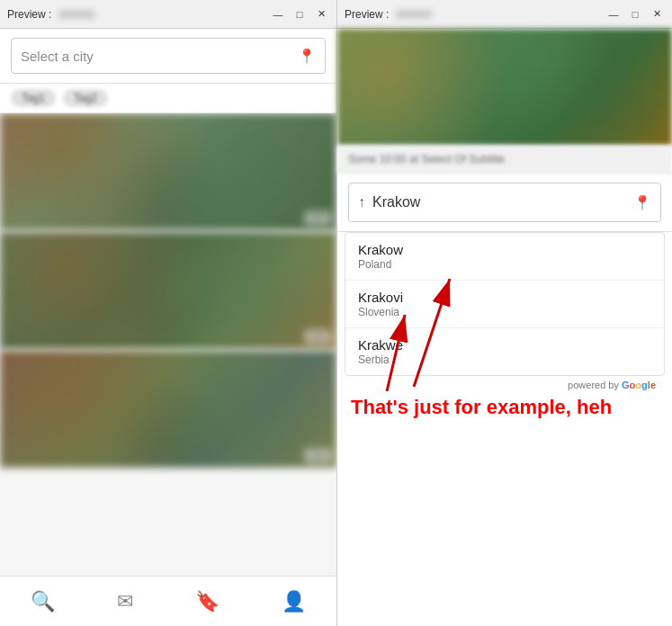 This screenshot has height=626, width=672. Describe the element at coordinates (505, 14) in the screenshot. I see `right-title-bar: Preview : — □ ✕` at that location.